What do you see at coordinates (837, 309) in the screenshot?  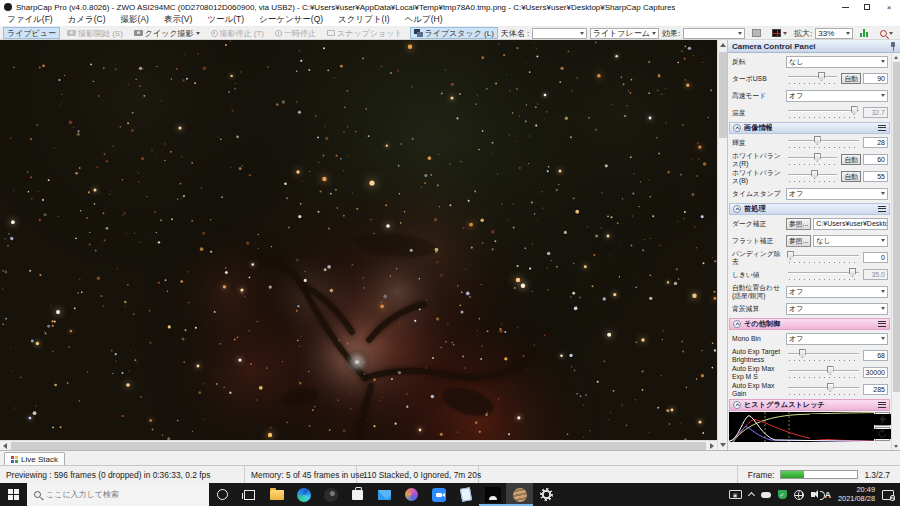 I see `background-subtract-dropdown: オフ` at bounding box center [837, 309].